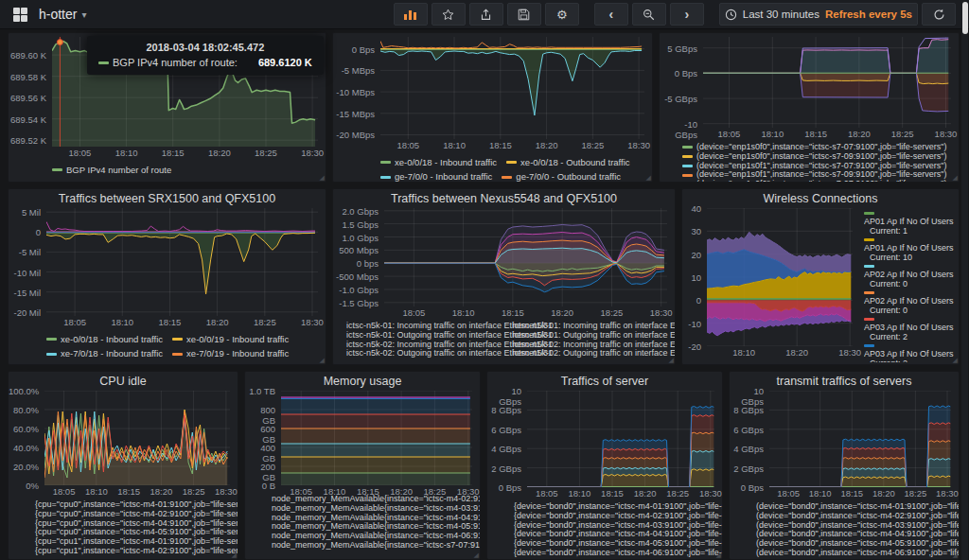  Describe the element at coordinates (909, 250) in the screenshot. I see `legend-item: AP01 Ap If No Of Users 5 GHzCurrent: 10` at that location.